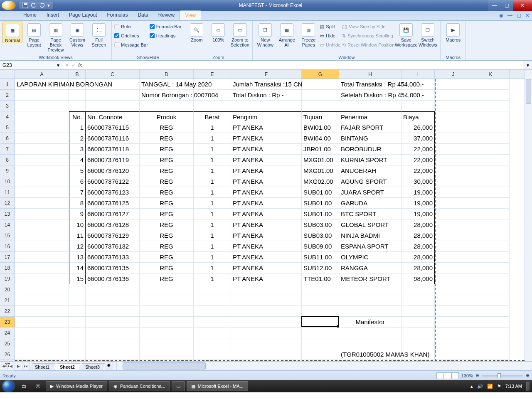  I want to click on taskbar-task: ▭, so click(178, 386).